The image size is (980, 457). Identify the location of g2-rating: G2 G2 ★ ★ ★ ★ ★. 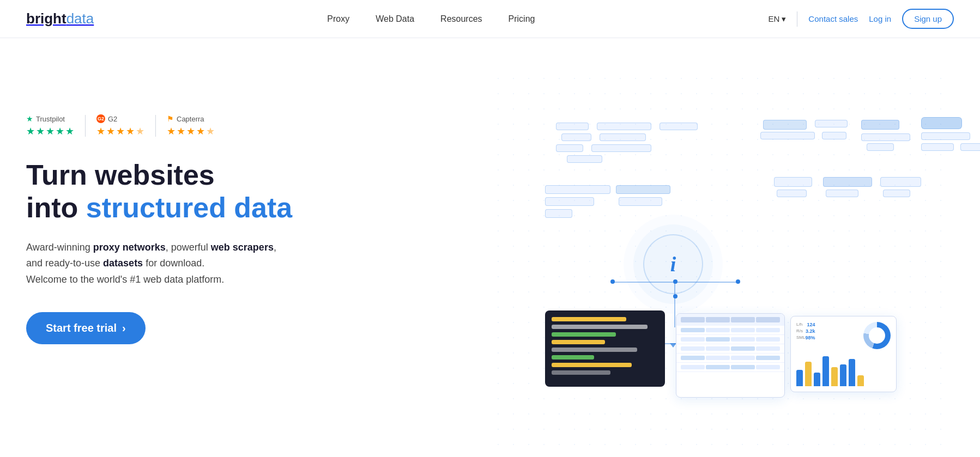
(120, 126).